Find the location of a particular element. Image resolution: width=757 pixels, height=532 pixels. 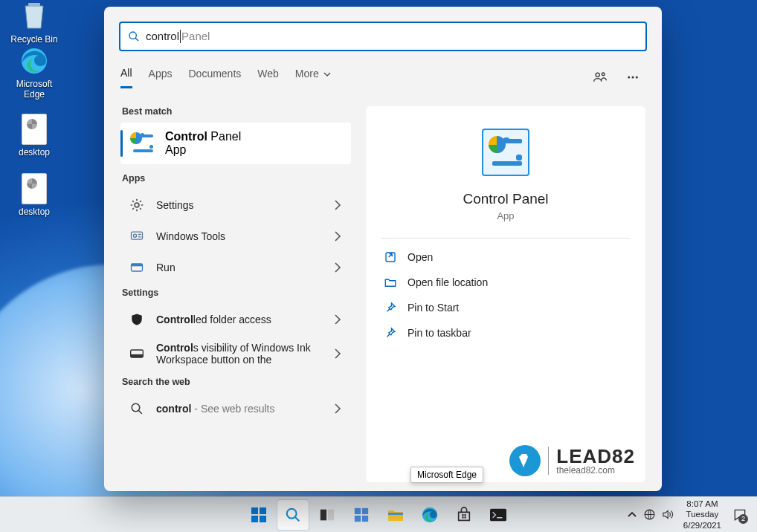

task-view-button is located at coordinates (327, 515).